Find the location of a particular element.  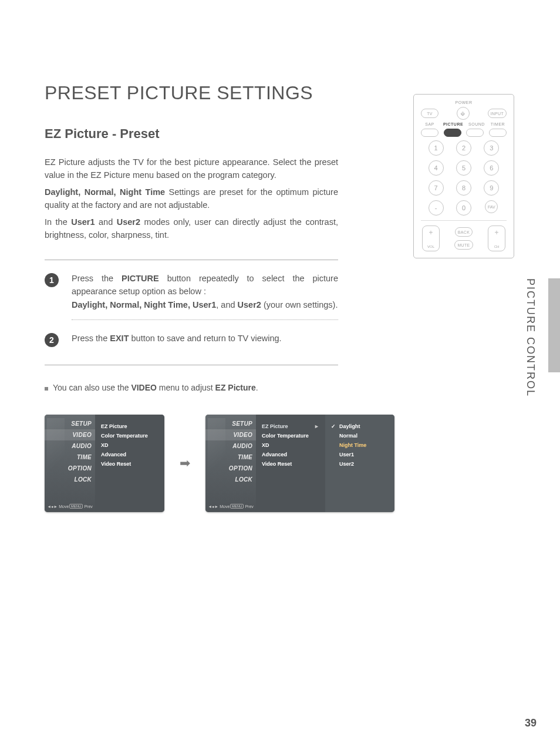

osd2-nav-lock: LOCK is located at coordinates (231, 479).